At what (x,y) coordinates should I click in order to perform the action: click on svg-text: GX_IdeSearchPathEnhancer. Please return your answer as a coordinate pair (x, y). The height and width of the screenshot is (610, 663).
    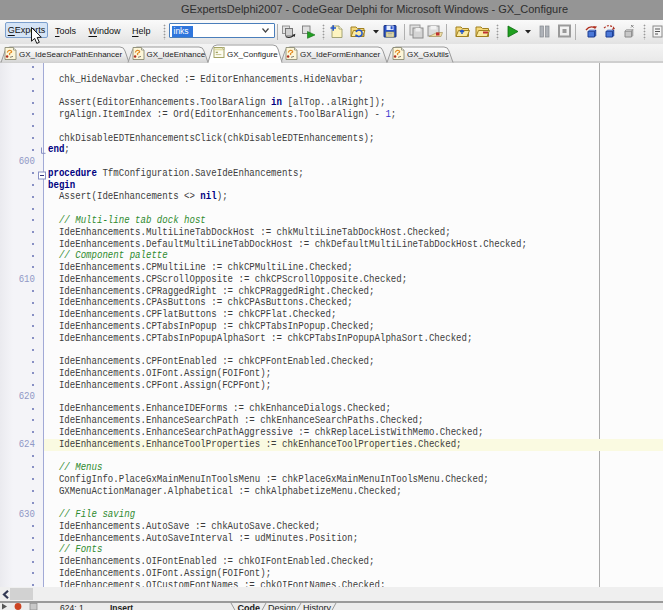
    Looking at the image, I should click on (71, 54).